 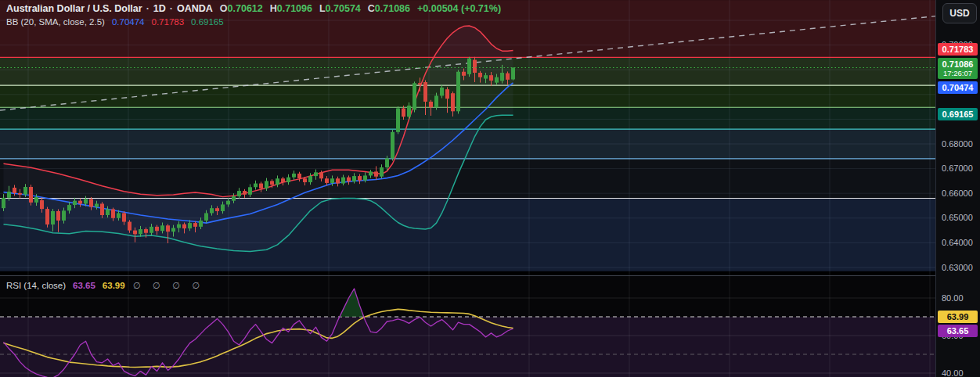 What do you see at coordinates (74, 9) in the screenshot?
I see `symbol-title: Australian Dollar / U.S. Dollar` at bounding box center [74, 9].